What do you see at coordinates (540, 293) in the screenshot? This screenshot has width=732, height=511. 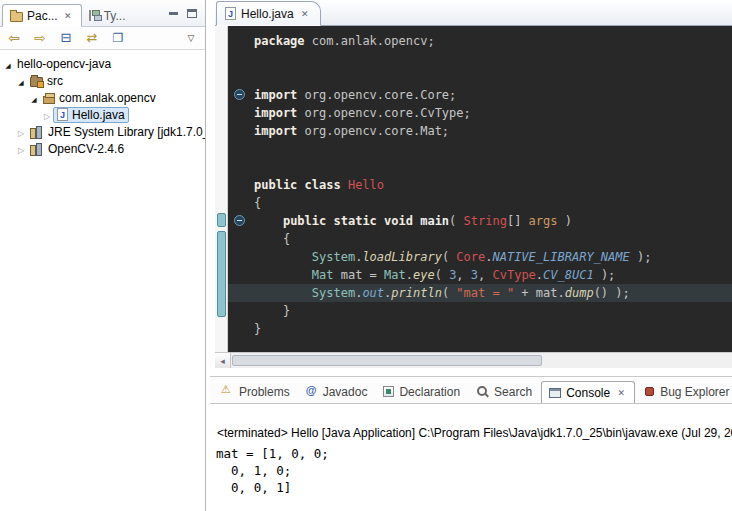 I see `code-token: + mat.` at bounding box center [540, 293].